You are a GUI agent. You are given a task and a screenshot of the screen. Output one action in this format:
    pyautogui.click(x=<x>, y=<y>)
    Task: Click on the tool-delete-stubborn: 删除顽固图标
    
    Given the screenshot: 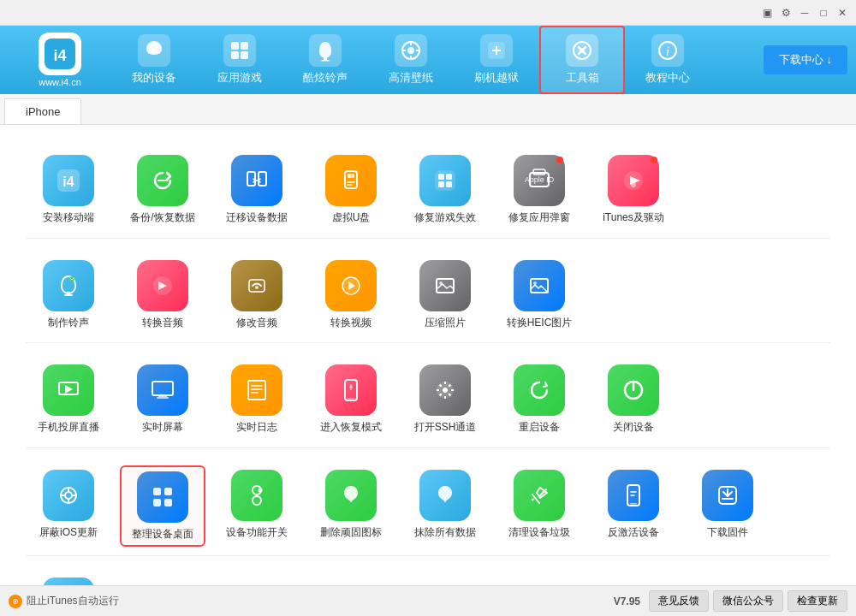 What is the action you would take?
    pyautogui.click(x=351, y=506)
    